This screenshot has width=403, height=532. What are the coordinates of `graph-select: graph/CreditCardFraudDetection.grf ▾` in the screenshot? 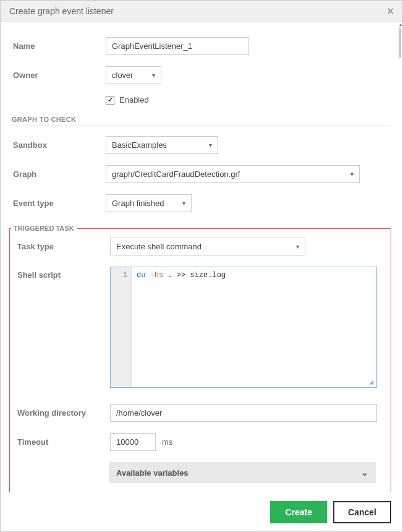 It's located at (232, 174).